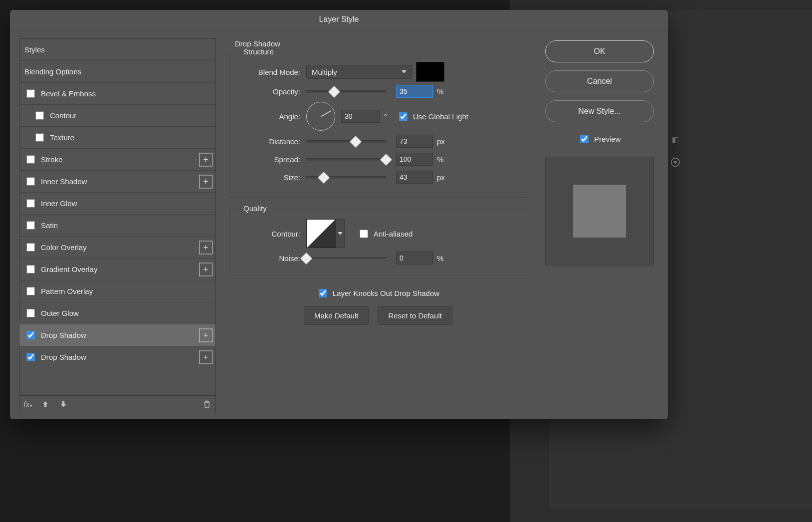  Describe the element at coordinates (273, 178) in the screenshot. I see `size-label: Size:` at that location.